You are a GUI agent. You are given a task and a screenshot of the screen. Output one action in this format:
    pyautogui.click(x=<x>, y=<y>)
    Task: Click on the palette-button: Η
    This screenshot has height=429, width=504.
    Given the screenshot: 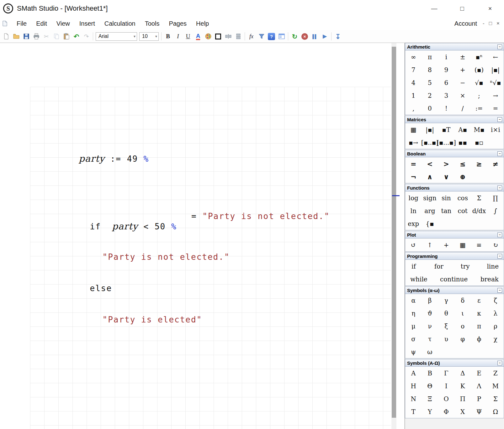 What is the action you would take?
    pyautogui.click(x=413, y=386)
    